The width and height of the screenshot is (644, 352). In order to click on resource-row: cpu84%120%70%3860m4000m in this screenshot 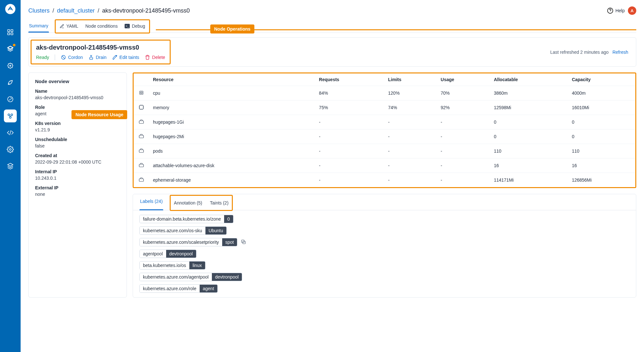, I will do `click(384, 93)`.